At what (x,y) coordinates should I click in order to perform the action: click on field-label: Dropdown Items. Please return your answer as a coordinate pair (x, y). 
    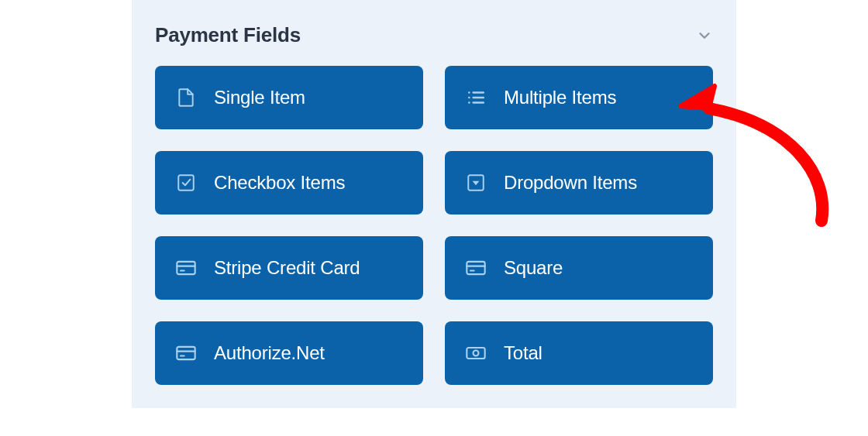
    Looking at the image, I should click on (570, 183).